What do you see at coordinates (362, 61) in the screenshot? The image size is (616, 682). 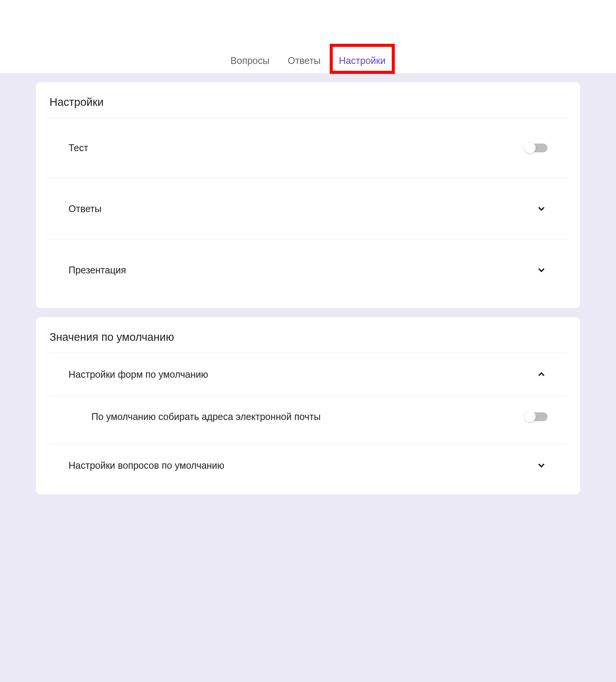 I see `tab-settings-label: Настройки` at bounding box center [362, 61].